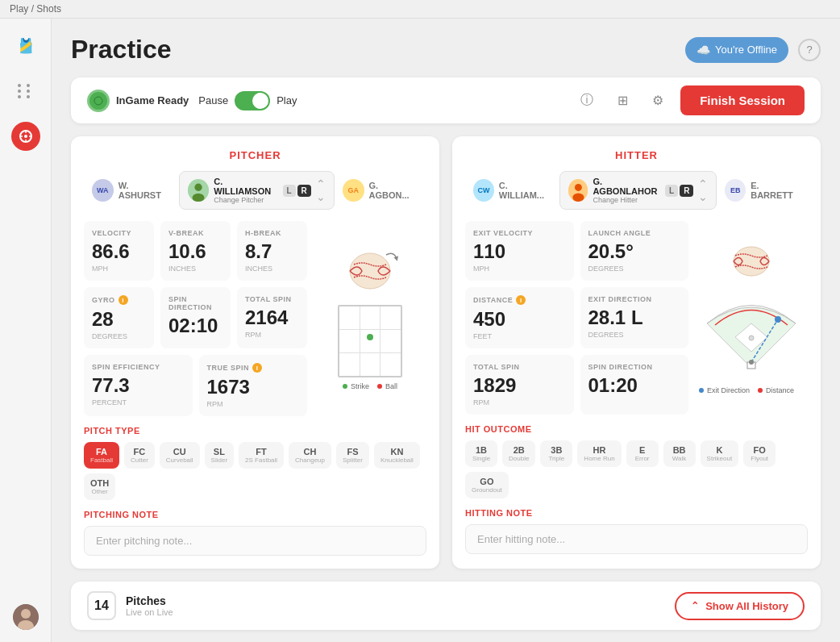 Image resolution: width=840 pixels, height=642 pixels. What do you see at coordinates (635, 385) in the screenshot?
I see `h-spin-dir-card: SPIN DIRECTION 01:20` at bounding box center [635, 385].